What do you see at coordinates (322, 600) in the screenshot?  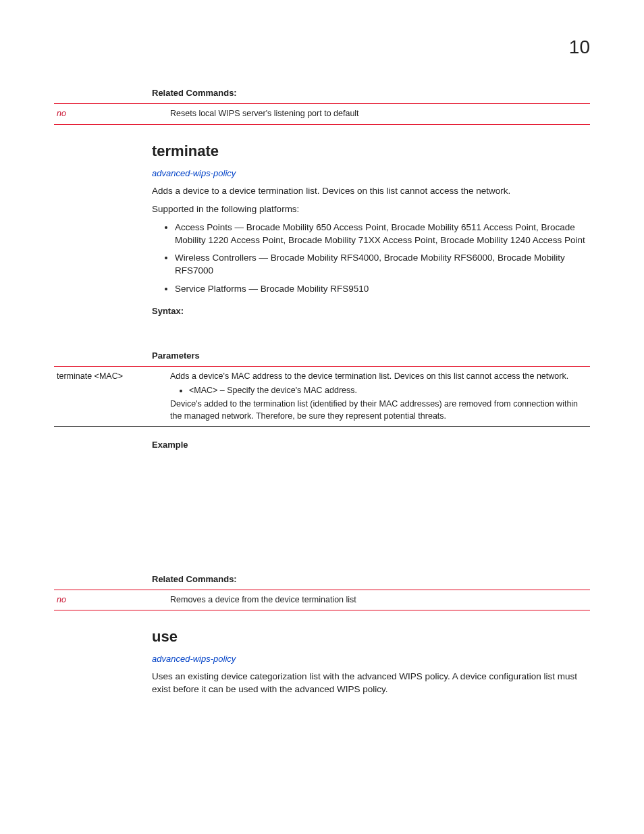 I see `related-commands-table-2: no Removes a device from the device term…` at bounding box center [322, 600].